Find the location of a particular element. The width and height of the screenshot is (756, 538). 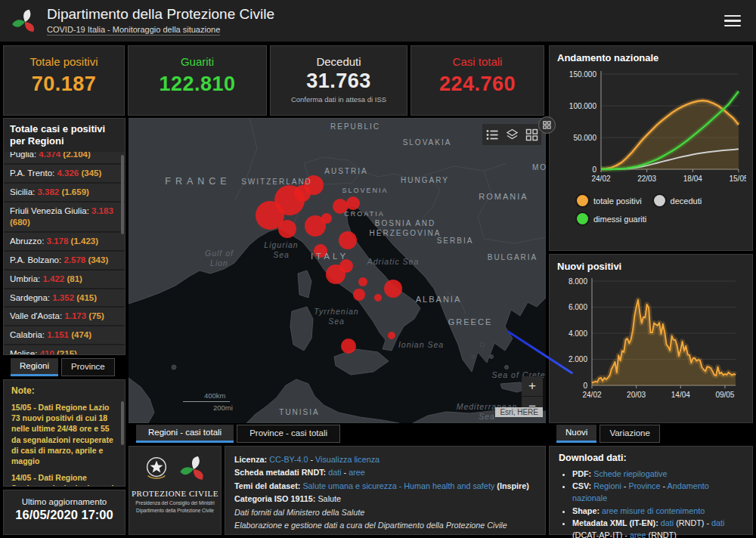

trend-legend: totale positividecedutidimessi guariti is located at coordinates (658, 213).